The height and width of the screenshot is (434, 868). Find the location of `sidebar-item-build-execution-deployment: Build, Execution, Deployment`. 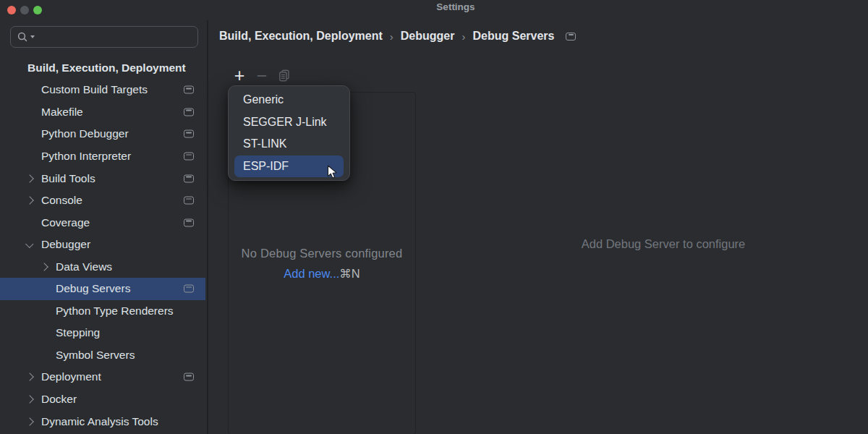

sidebar-item-build-execution-deployment: Build, Execution, Deployment is located at coordinates (103, 68).